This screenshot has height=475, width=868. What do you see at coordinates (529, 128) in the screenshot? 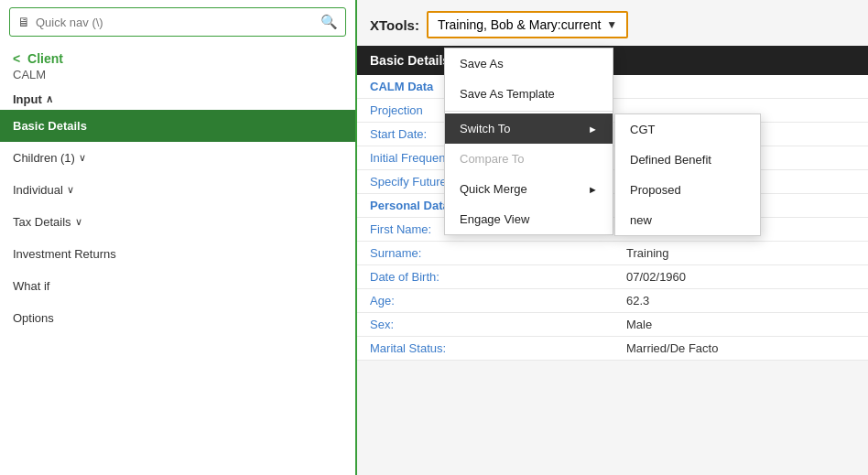
I see `switch-to-menu-item: Switch To ► CGT Defined Benefit Proposed…` at bounding box center [529, 128].